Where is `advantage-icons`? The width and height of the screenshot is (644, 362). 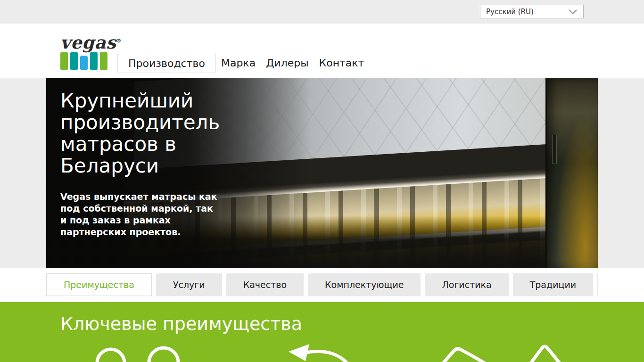 advantage-icons is located at coordinates (322, 351).